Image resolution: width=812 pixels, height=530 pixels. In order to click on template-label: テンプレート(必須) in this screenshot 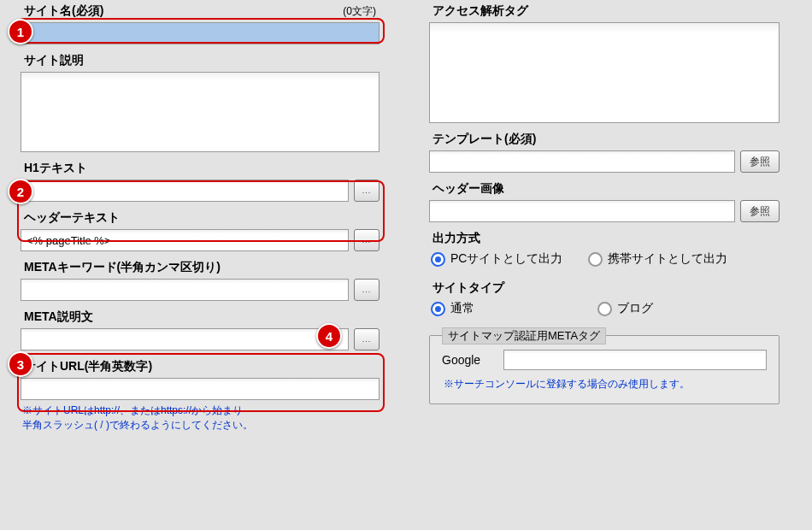, I will do `click(484, 139)`.